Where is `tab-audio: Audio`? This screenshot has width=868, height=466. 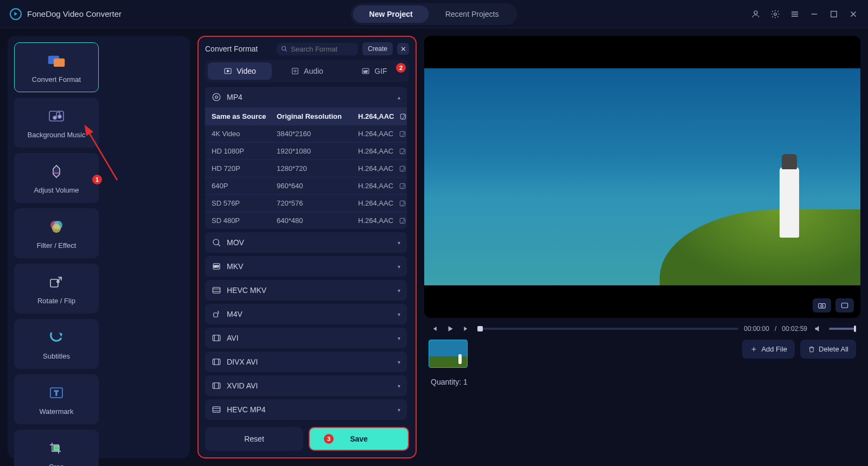
tab-audio: Audio is located at coordinates (307, 71).